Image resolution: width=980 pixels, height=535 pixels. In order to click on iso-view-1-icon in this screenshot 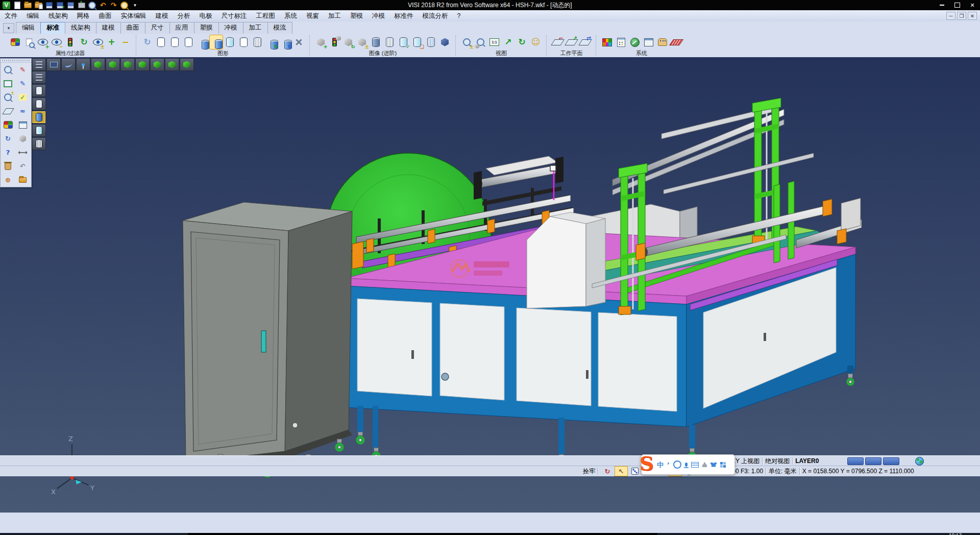, I will do `click(98, 64)`.